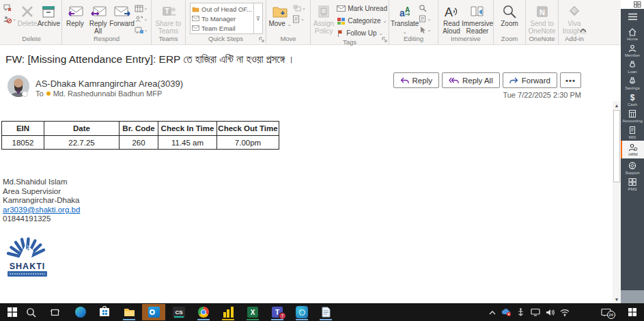  I want to click on taskbar-search-button, so click(31, 312).